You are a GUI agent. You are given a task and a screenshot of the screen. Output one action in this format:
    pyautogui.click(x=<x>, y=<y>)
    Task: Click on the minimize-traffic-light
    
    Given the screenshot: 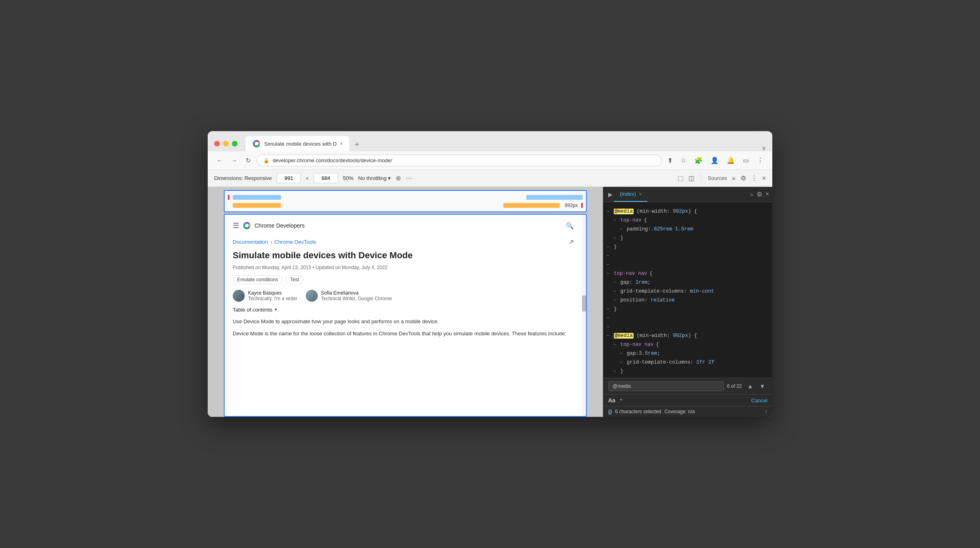 What is the action you would take?
    pyautogui.click(x=226, y=144)
    